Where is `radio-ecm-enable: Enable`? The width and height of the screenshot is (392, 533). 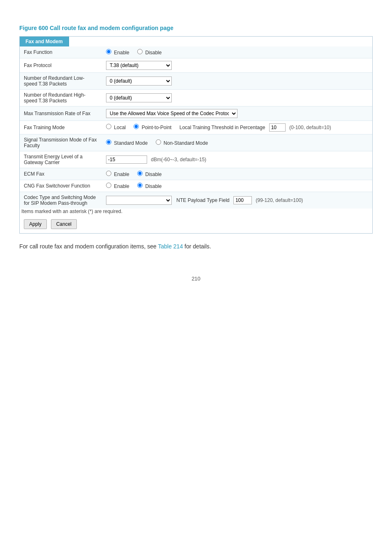
radio-ecm-enable: Enable is located at coordinates (118, 174).